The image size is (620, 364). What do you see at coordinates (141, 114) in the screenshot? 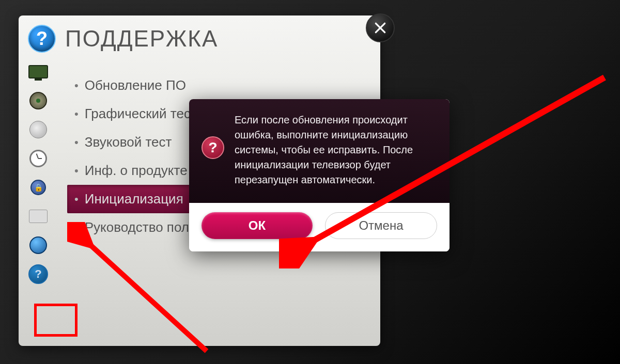
I see `menu-label: Графический тест` at bounding box center [141, 114].